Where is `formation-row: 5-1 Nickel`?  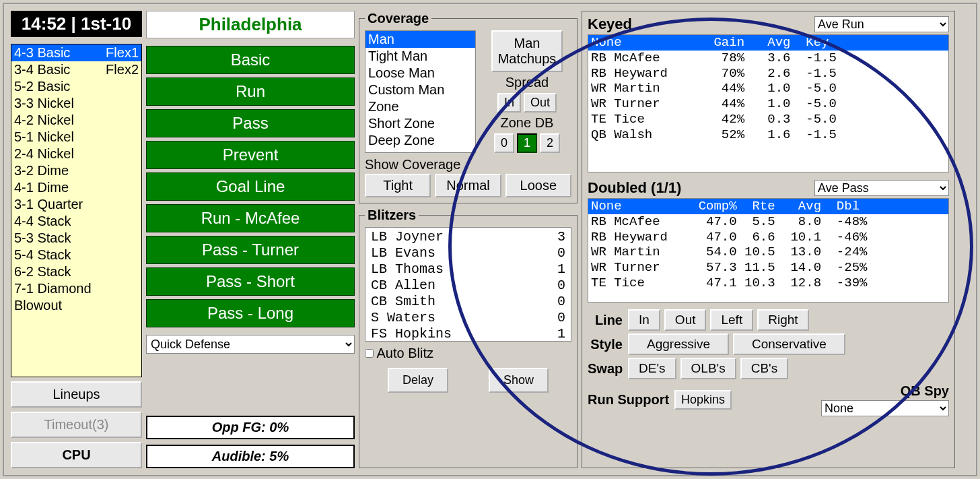 formation-row: 5-1 Nickel is located at coordinates (77, 137).